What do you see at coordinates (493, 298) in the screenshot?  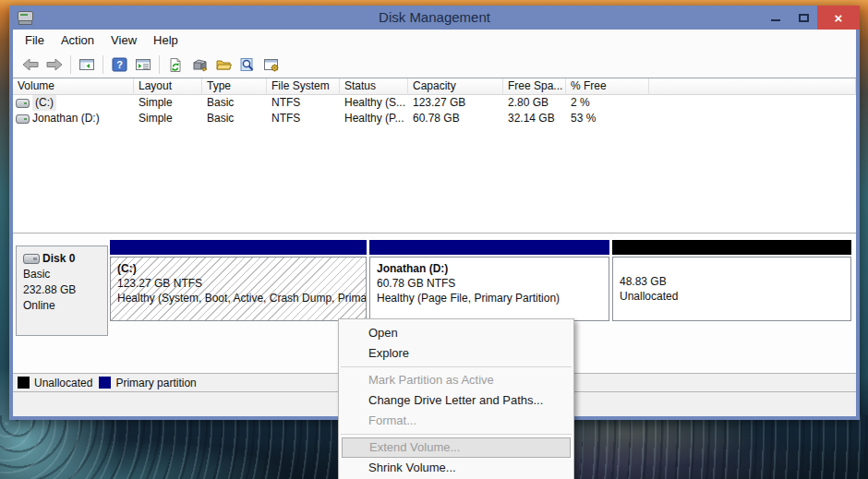 I see `partition-health: Healthy (Page File, Primary Partition)` at bounding box center [493, 298].